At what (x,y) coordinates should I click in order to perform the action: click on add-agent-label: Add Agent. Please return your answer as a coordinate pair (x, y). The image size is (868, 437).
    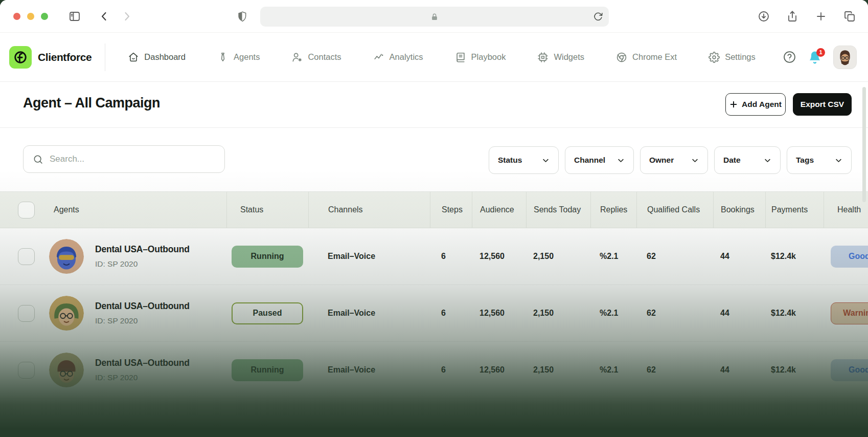
    Looking at the image, I should click on (762, 104).